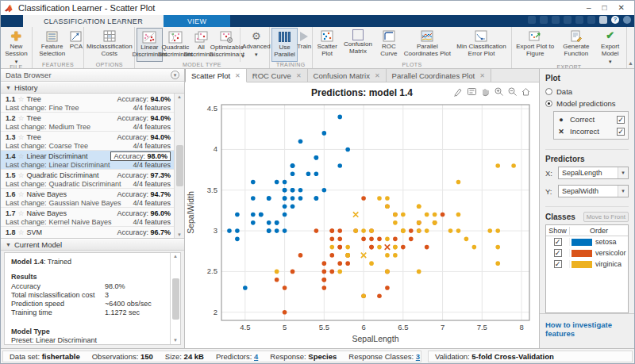  Describe the element at coordinates (544, 20) in the screenshot. I see `cut-icon` at that location.